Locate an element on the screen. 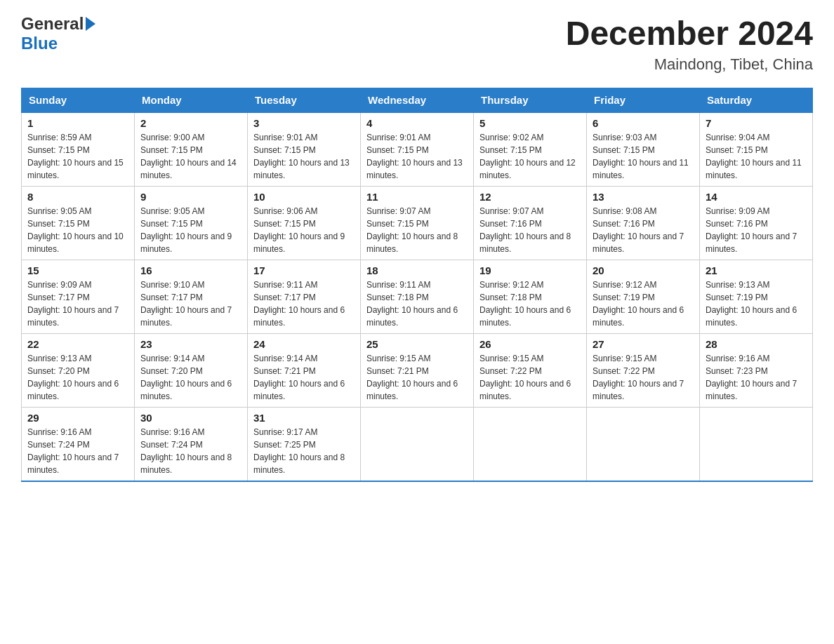 Image resolution: width=834 pixels, height=644 pixels. calendar-cell: 20Sunrise: 9:12 AMSunset: 7:19 PMDayligh… is located at coordinates (643, 297).